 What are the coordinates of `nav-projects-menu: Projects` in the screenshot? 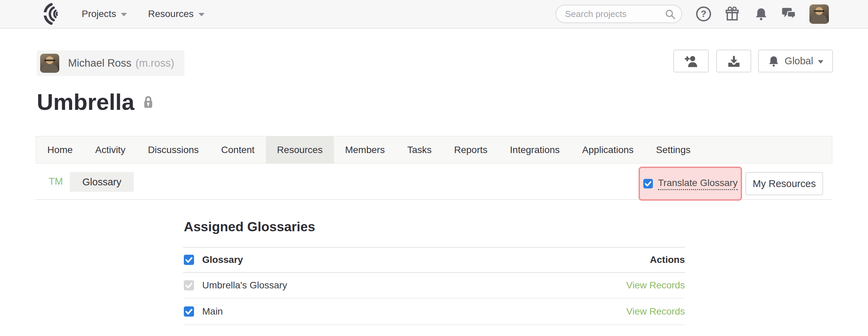 It's located at (104, 14).